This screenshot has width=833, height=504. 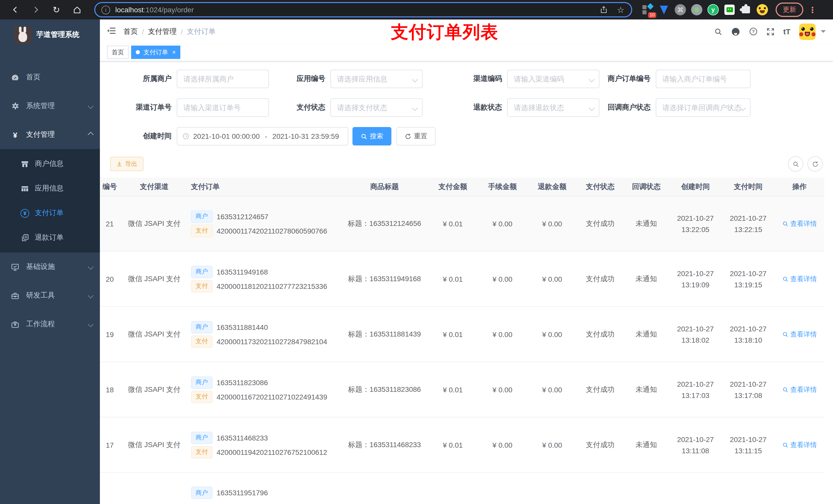 I want to click on sidebar-item-app-info: 应用信息, so click(x=50, y=189).